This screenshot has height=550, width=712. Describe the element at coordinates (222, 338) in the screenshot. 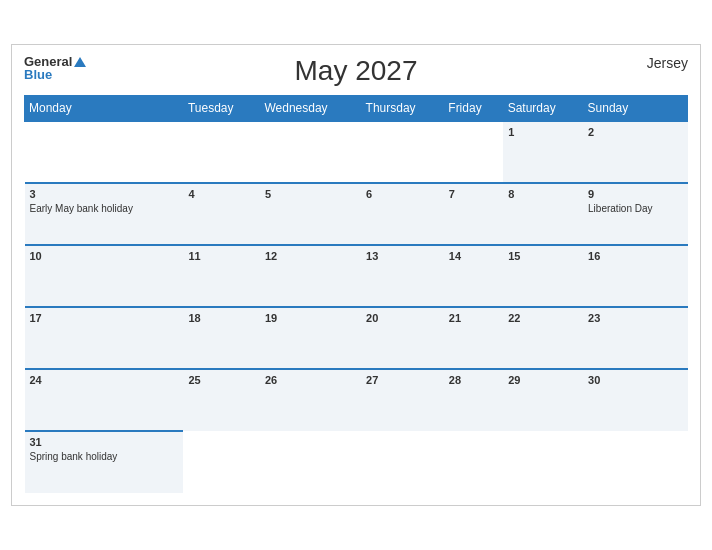

I see `cell-w3-d1: 18` at that location.